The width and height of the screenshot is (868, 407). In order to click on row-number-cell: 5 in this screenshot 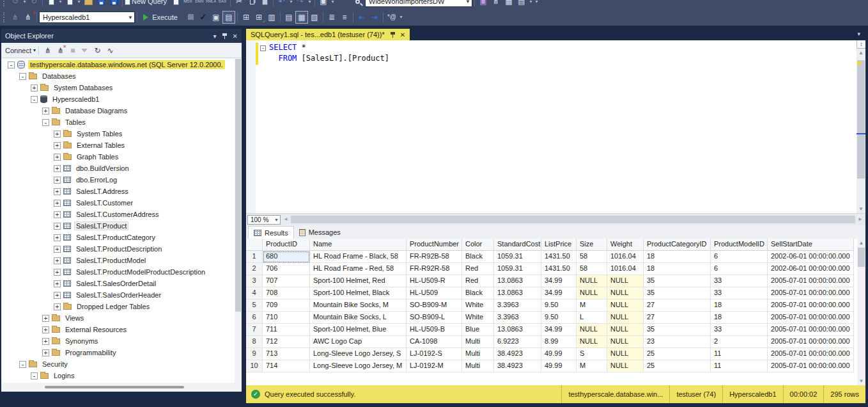, I will do `click(254, 306)`.